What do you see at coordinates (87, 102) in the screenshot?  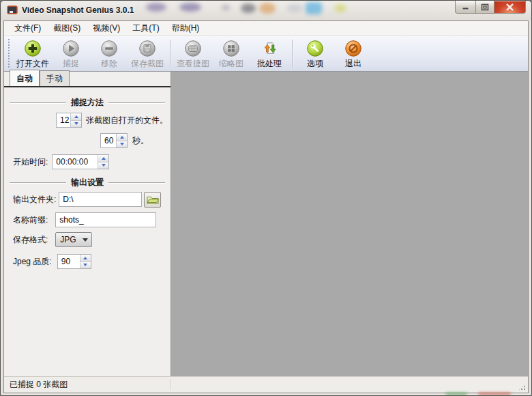 I see `capture-method-section-header: 捕捉方法` at bounding box center [87, 102].